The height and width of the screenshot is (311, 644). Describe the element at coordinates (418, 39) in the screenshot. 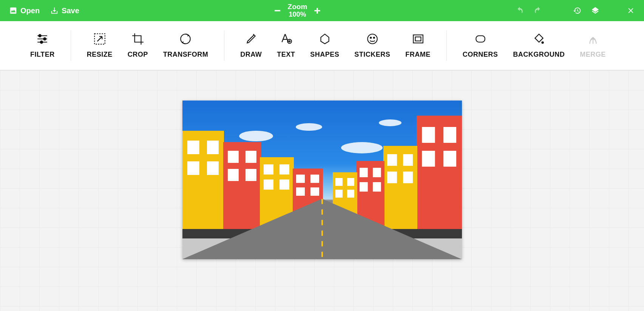

I see `frame-icon` at that location.